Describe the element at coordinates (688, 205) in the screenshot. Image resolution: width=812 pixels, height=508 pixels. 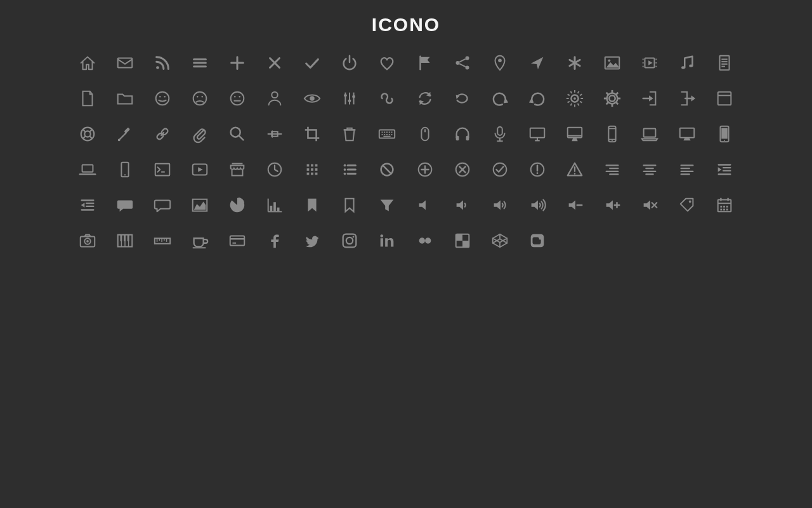
I see `tag-icon` at that location.